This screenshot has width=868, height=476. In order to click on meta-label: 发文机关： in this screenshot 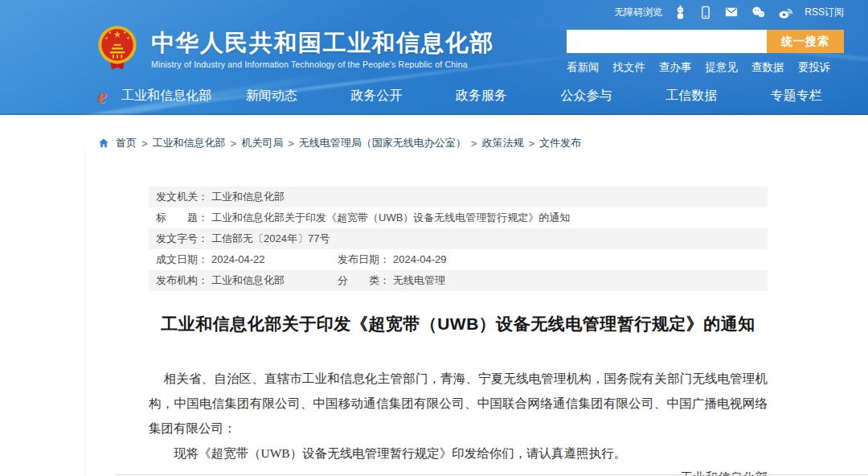, I will do `click(182, 196)`.